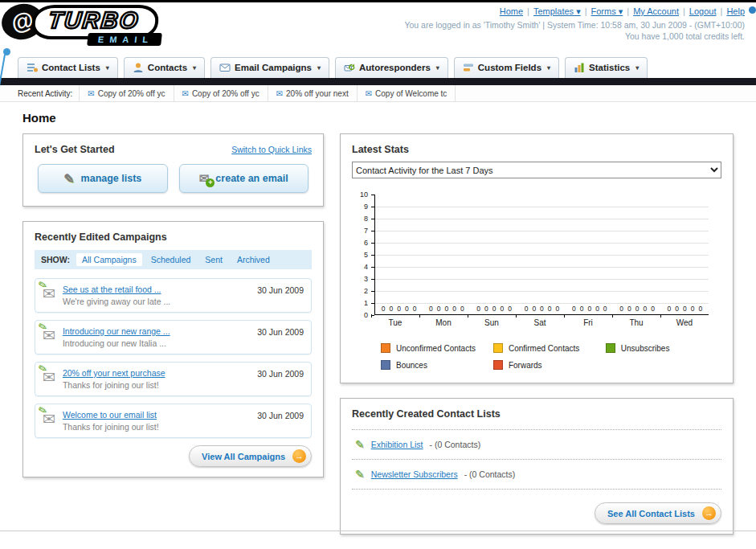 Image resolution: width=756 pixels, height=549 pixels. Describe the element at coordinates (366, 315) in the screenshot. I see `y-tick-label: 0` at that location.